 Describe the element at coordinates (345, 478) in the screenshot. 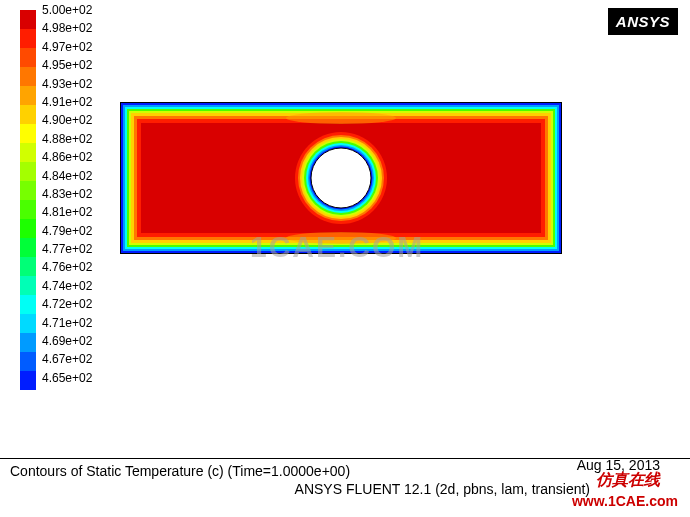

I see `footer-caption: Contours of Static Temperature (c) (Time…` at that location.